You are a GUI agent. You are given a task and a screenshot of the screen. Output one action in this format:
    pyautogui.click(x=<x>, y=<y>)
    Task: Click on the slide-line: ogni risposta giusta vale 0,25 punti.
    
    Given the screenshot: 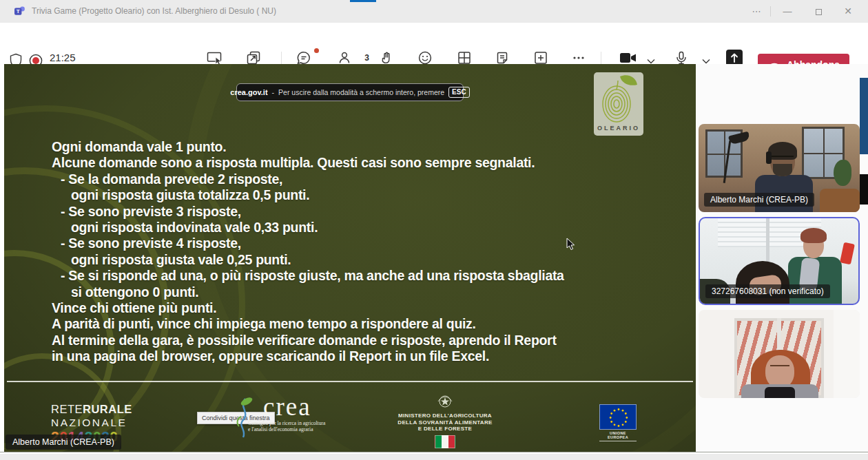 What is the action you would take?
    pyautogui.click(x=308, y=260)
    